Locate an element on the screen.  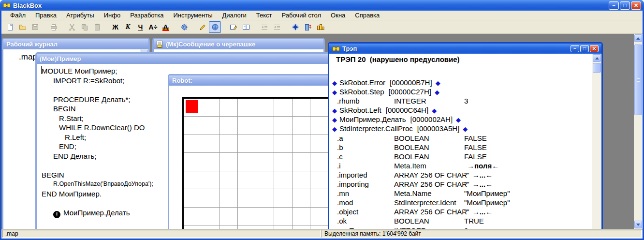
print-button is located at coordinates (53, 27).